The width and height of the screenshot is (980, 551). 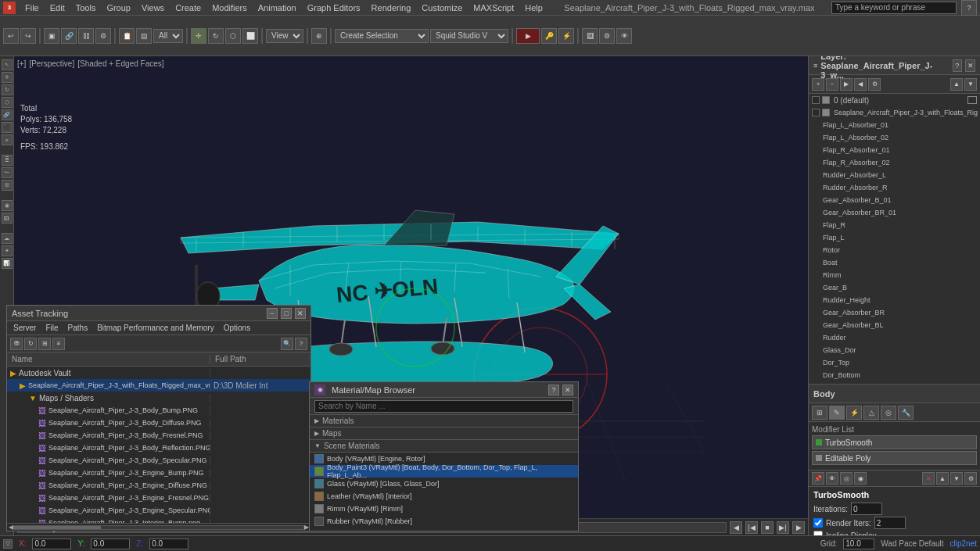 What do you see at coordinates (168, 36) in the screenshot?
I see `filter-dropdown: All` at bounding box center [168, 36].